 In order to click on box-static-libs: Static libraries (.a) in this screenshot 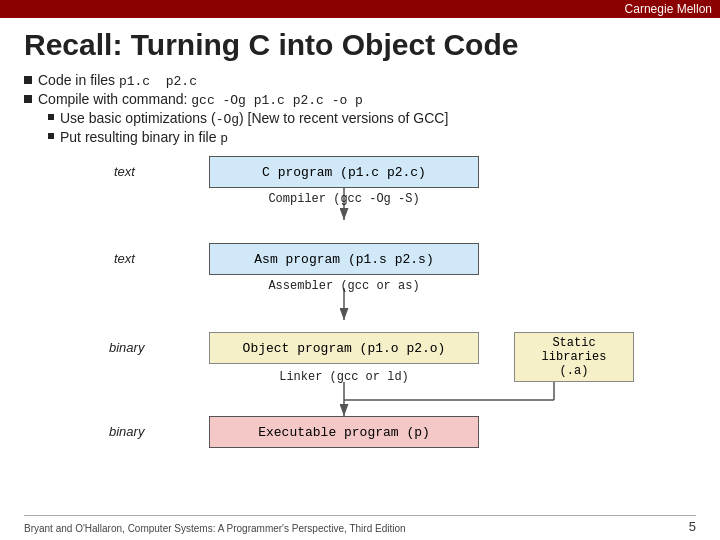, I will do `click(574, 357)`.